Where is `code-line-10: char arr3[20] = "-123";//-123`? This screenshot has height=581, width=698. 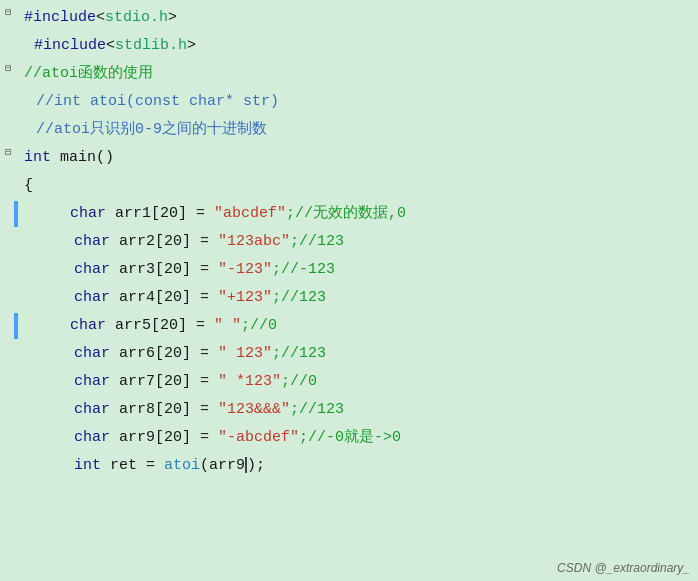 code-line-10: char arr3[20] = "-123";//-123 is located at coordinates (349, 270).